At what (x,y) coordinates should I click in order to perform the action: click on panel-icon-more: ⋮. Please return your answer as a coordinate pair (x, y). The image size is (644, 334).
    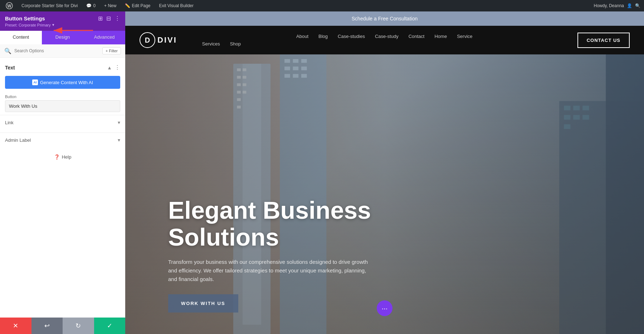
    Looking at the image, I should click on (117, 19).